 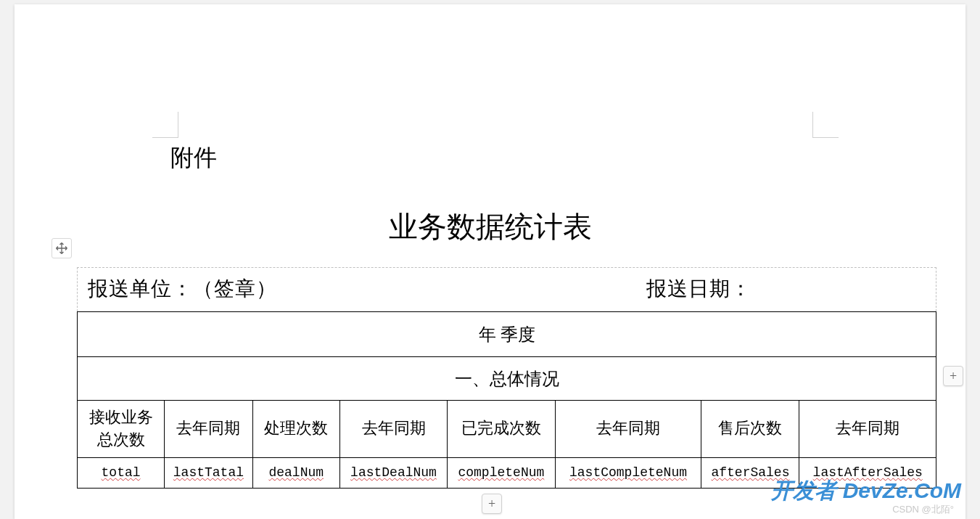 I want to click on attachment-label: 附件, so click(x=561, y=158).